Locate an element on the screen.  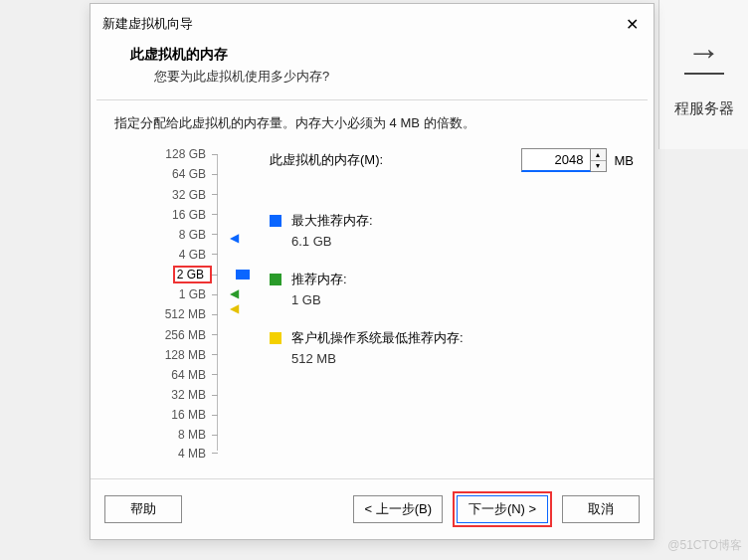
ruler-tick-label: 1 GB is located at coordinates (195, 294).